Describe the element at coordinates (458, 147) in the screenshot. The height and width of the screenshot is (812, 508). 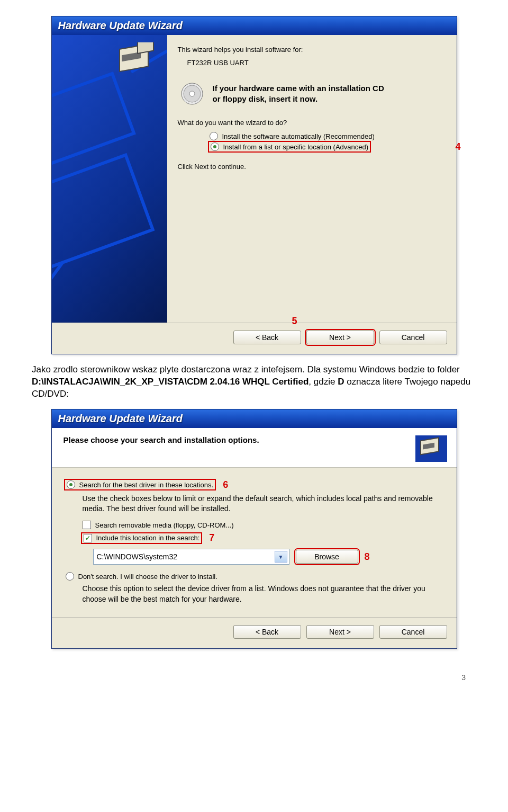
I see `callout-4: 4` at that location.